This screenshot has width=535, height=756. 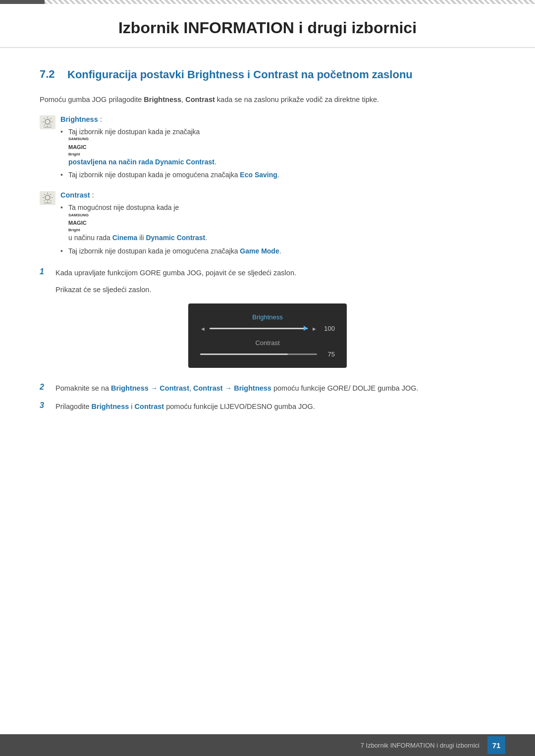 What do you see at coordinates (278, 225) in the screenshot?
I see `contrast-note-content: Contrast : Ta mogućnost nije dostupna ka…` at bounding box center [278, 225].